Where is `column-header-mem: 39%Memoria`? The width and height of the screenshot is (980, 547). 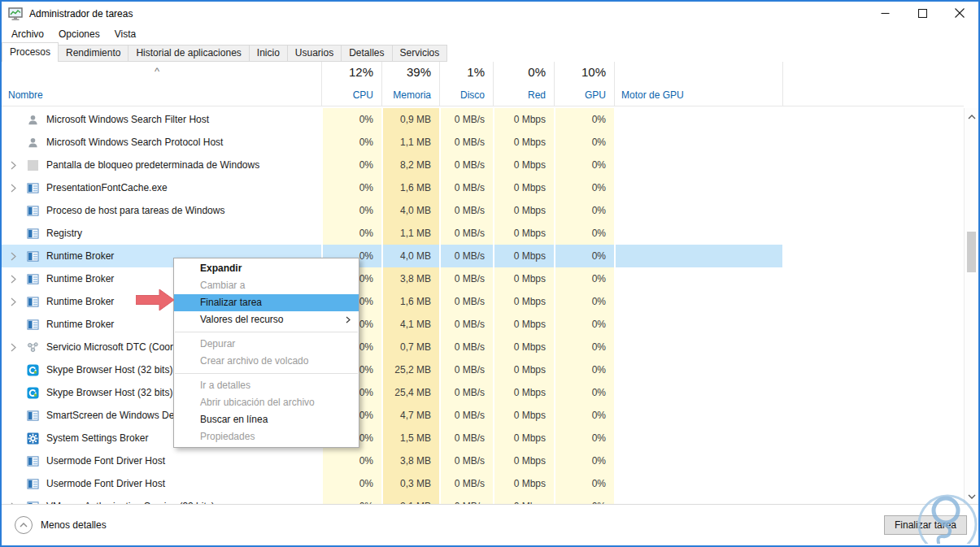 column-header-mem: 39%Memoria is located at coordinates (410, 84).